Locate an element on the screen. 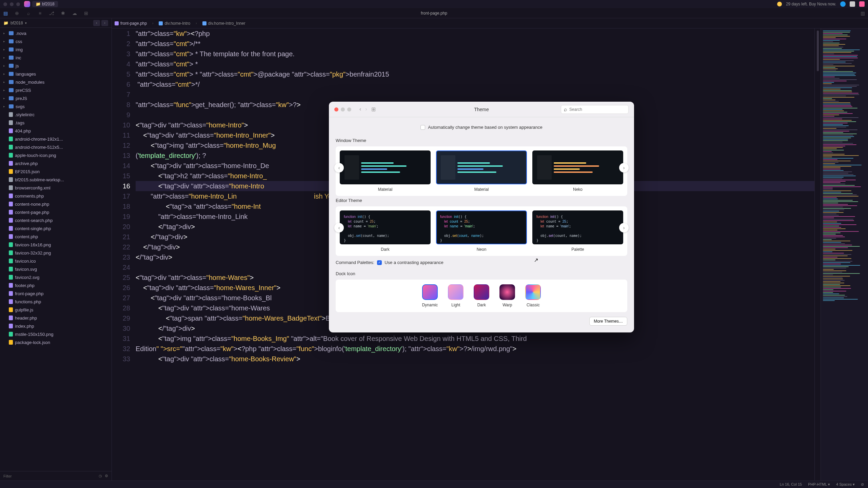 Image resolution: width=868 pixels, height=488 pixels. scrollbar-thumb is located at coordinates (818, 51).